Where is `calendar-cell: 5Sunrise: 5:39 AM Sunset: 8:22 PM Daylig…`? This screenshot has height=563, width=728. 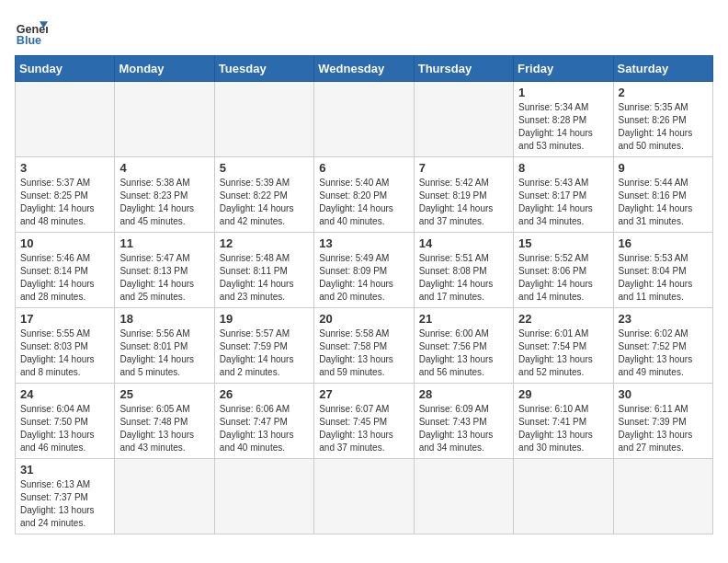 calendar-cell: 5Sunrise: 5:39 AM Sunset: 8:22 PM Daylig… is located at coordinates (264, 195).